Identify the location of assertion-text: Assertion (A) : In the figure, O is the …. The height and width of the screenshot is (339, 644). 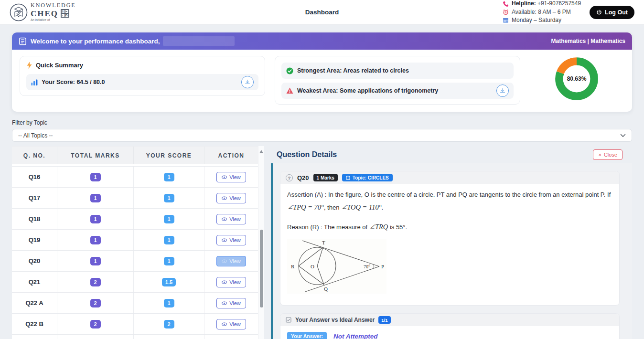
(450, 201).